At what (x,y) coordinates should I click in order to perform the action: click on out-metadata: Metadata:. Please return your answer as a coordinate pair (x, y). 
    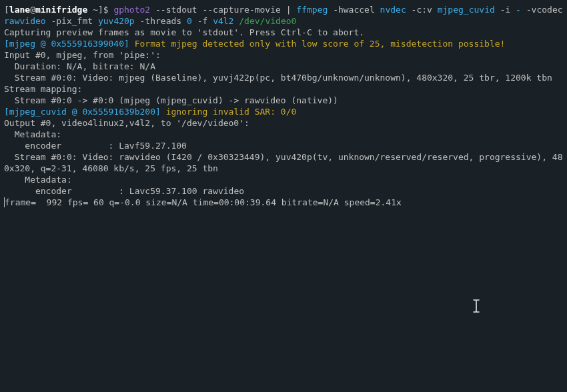
    Looking at the image, I should click on (284, 135).